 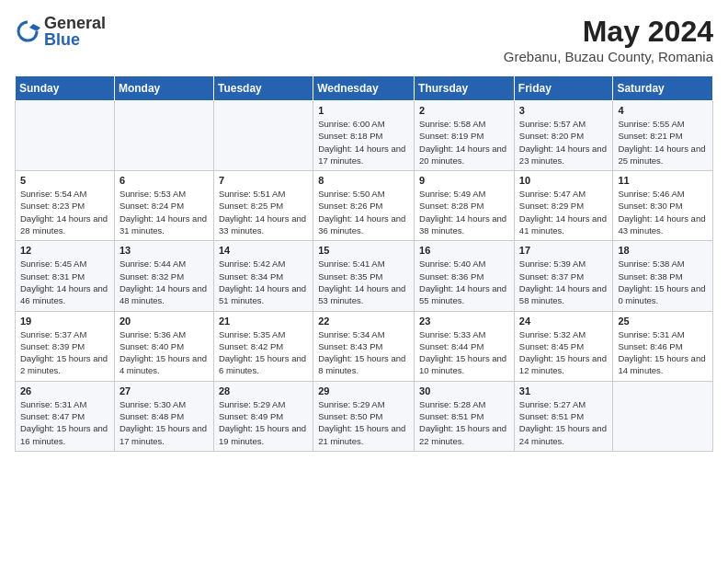 What do you see at coordinates (364, 206) in the screenshot?
I see `calendar-week-row: 5Sunrise: 5:54 AMSunset: 8:23 PMDaylight…` at bounding box center [364, 206].